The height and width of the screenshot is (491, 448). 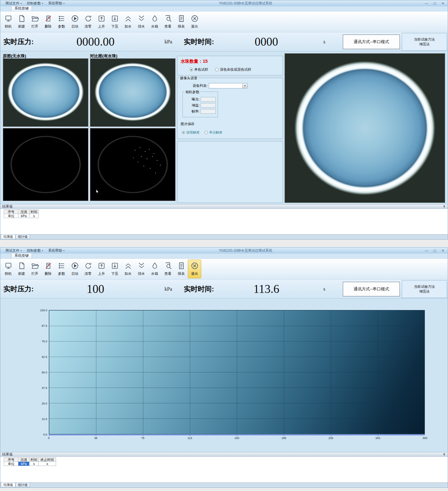 What do you see at coordinates (224, 3) in the screenshot?
I see `title-bar: 测试文件 ▾ 控制参数 ▾ 系统帮助 ▾ YG812G-20静水压测试仪测试系统…` at bounding box center [224, 3].